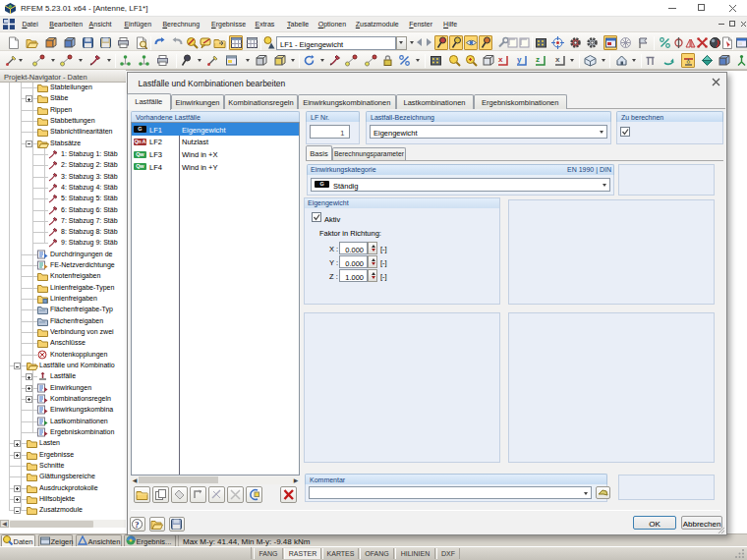 This screenshot has height=560, width=747. Describe the element at coordinates (519, 59) in the screenshot. I see `svg-text: y` at that location.